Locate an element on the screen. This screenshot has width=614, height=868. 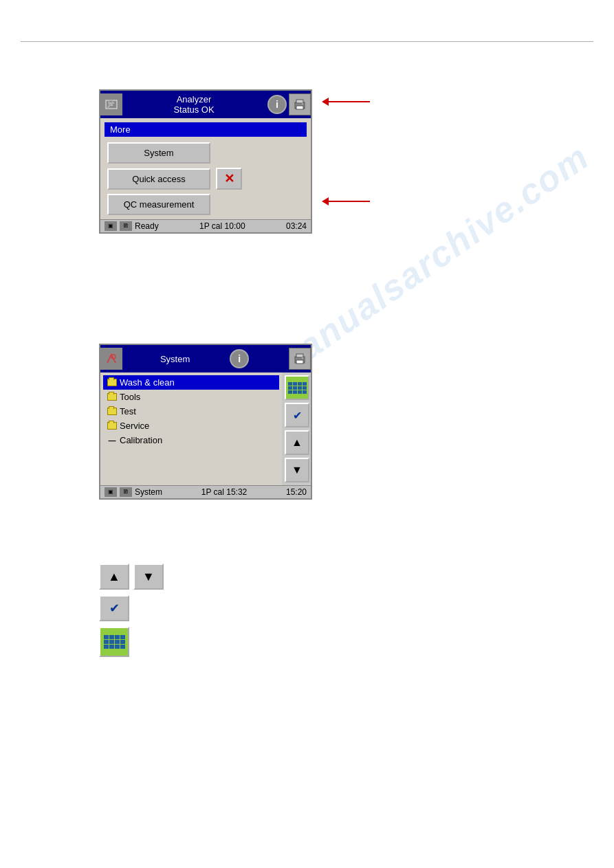
screen1-title: Analyzer Status OK is located at coordinates (194, 104).